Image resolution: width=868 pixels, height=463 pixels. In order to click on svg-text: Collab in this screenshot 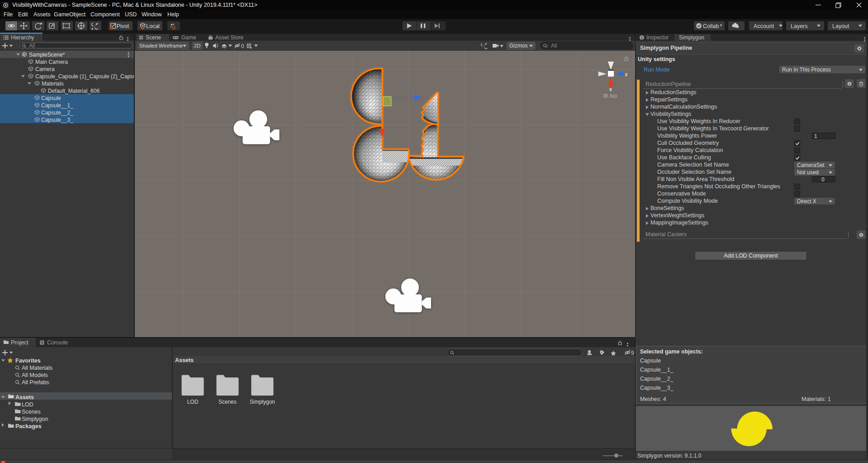, I will do `click(711, 26)`.